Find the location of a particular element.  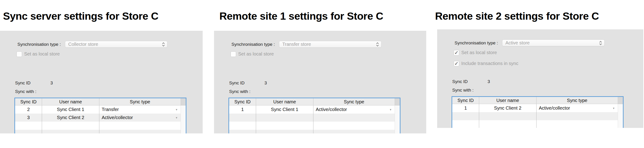

table-row: 1 Sync Client 1 Active/collector▼ is located at coordinates (314, 110).